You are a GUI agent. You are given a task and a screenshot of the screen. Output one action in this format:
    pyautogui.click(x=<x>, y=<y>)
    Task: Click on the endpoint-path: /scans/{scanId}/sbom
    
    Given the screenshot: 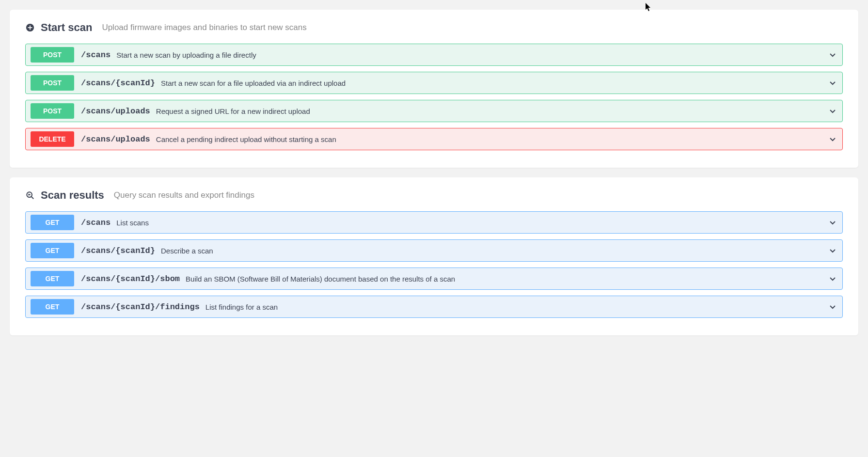 What is the action you would take?
    pyautogui.click(x=130, y=279)
    